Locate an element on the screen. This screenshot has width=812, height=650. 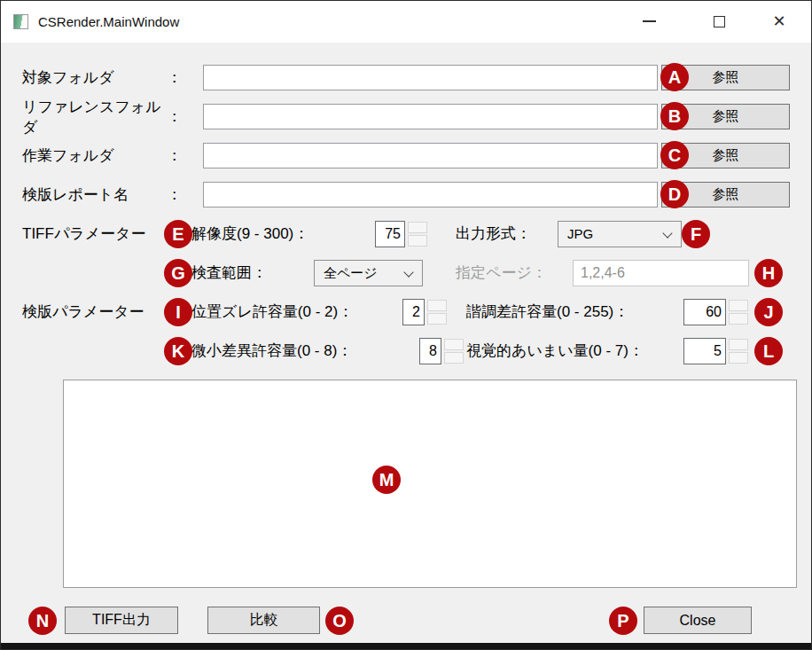
position-spinner-buttons is located at coordinates (437, 312).